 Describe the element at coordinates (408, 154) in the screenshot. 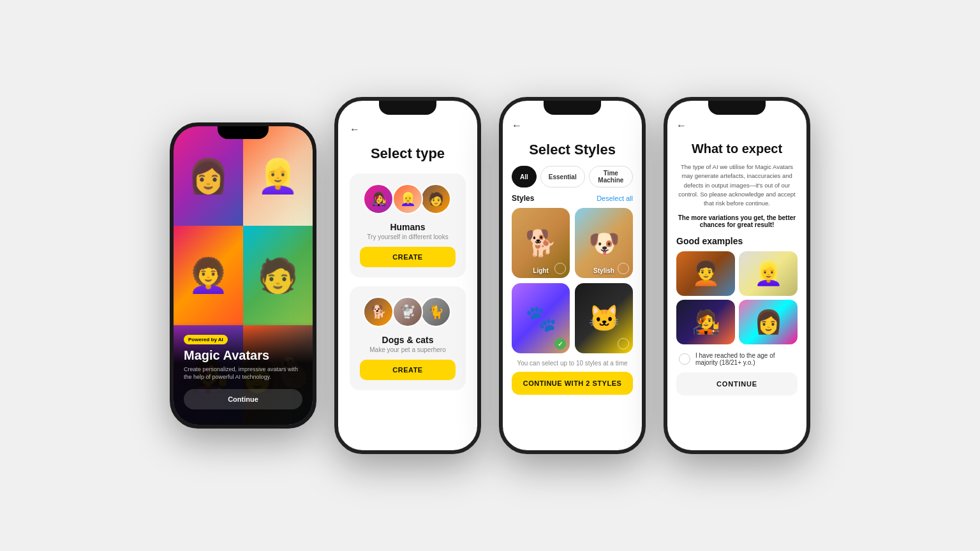

I see `select-type-title: Select type` at that location.